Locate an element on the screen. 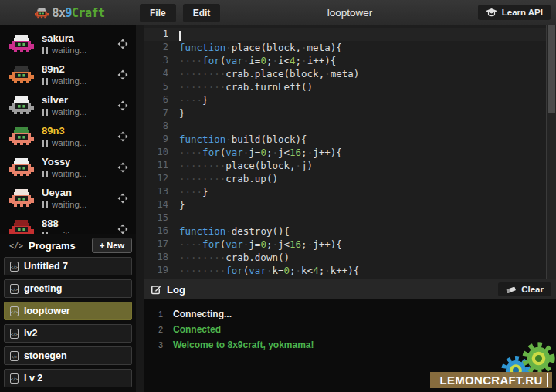 Image resolution: width=556 pixels, height=392 pixels. program-list: </> Untitled 7 </> greeting </> is located at coordinates (68, 323).